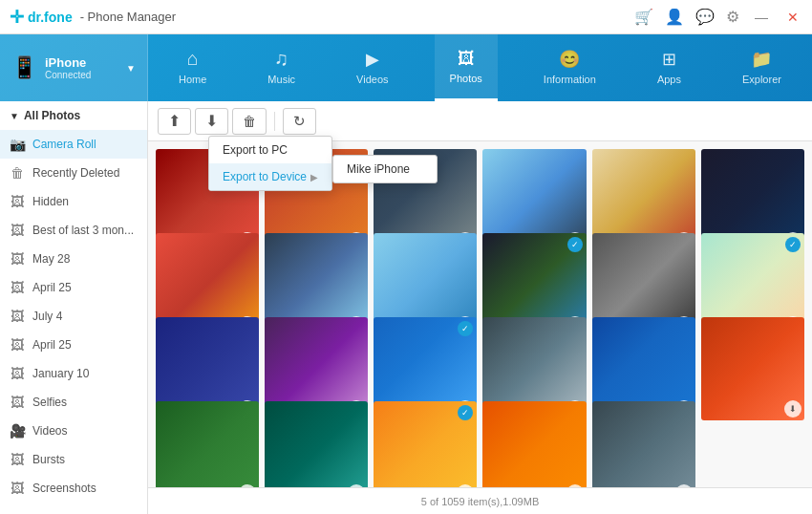 Image resolution: width=812 pixels, height=514 pixels. I want to click on photo-item: ✓ ⬇, so click(425, 444).